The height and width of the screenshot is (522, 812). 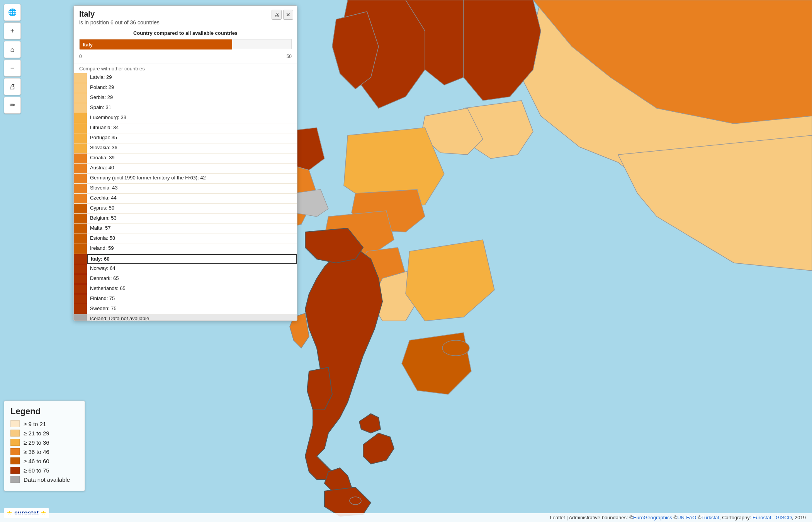 I want to click on popup-close-button: ✕, so click(x=288, y=15).